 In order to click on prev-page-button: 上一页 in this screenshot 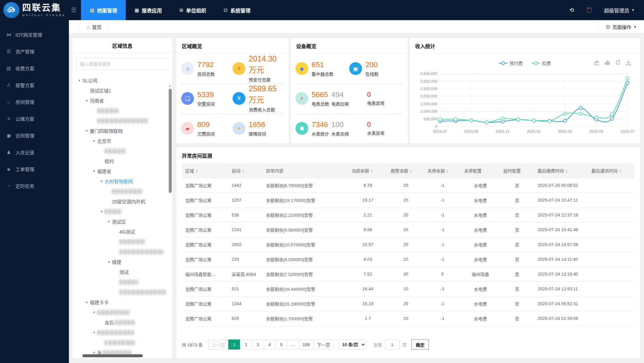, I will do `click(218, 345)`.